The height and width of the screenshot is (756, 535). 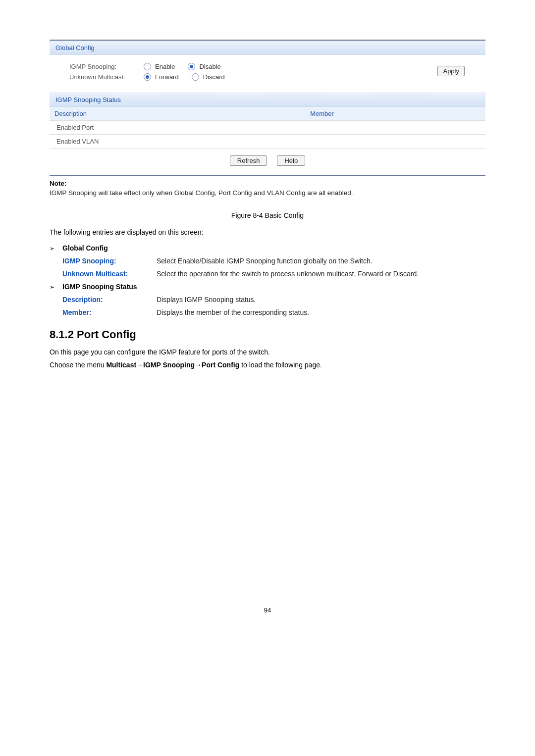 I want to click on bullet-global-title: Global Config, so click(x=85, y=248).